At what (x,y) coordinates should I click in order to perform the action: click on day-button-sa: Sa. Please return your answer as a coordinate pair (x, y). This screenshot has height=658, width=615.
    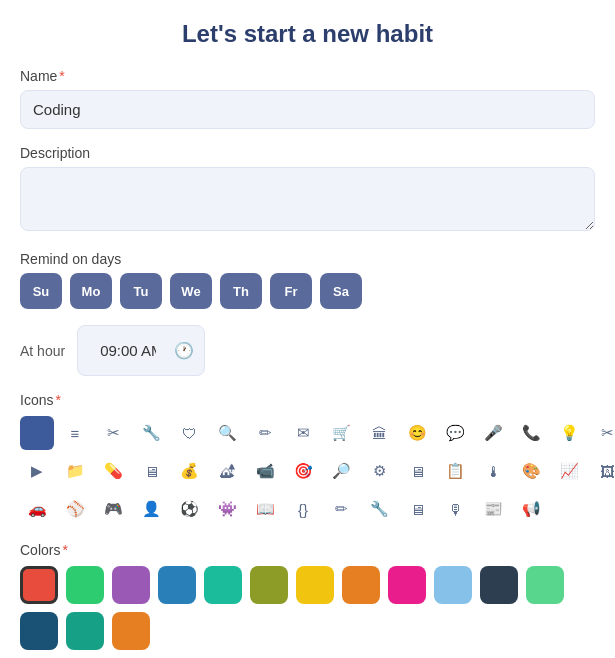
    Looking at the image, I should click on (341, 291).